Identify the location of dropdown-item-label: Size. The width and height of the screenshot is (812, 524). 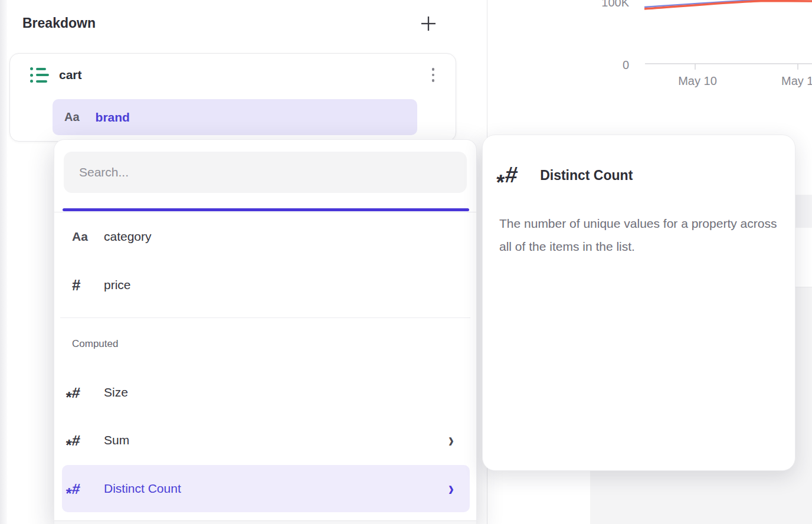
(116, 392).